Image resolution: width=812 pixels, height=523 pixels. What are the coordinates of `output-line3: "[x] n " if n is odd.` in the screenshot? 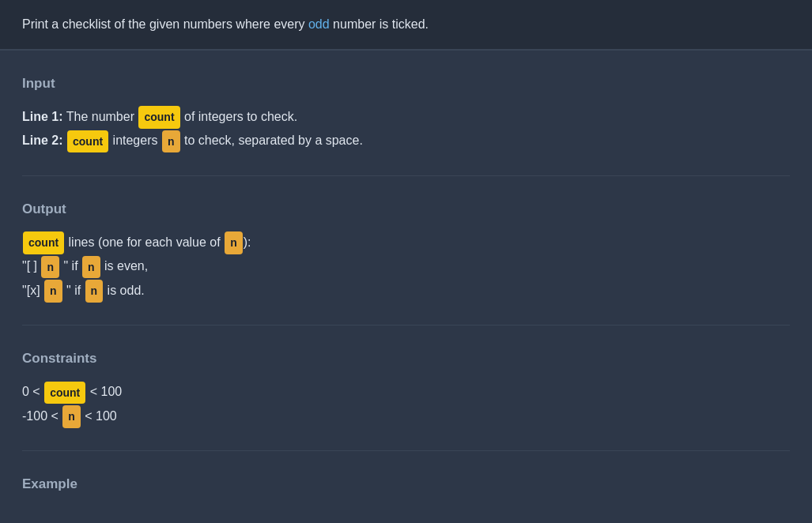 It's located at (406, 291).